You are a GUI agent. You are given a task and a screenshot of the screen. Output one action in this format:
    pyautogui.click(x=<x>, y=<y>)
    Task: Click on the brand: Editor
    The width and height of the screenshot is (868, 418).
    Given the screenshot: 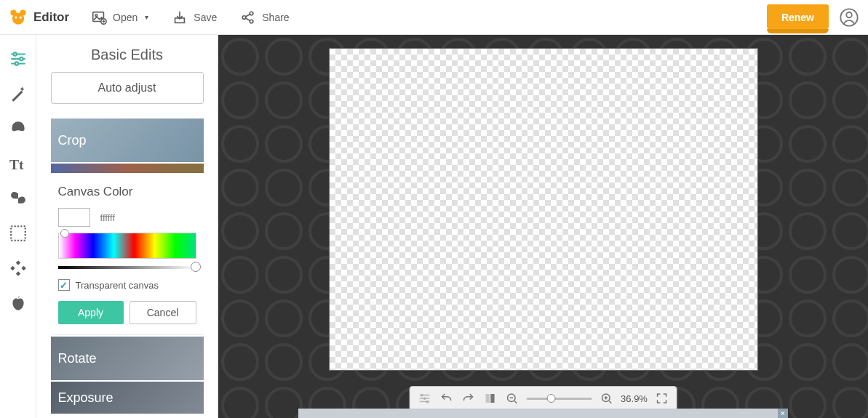 What is the action you would take?
    pyautogui.click(x=39, y=17)
    